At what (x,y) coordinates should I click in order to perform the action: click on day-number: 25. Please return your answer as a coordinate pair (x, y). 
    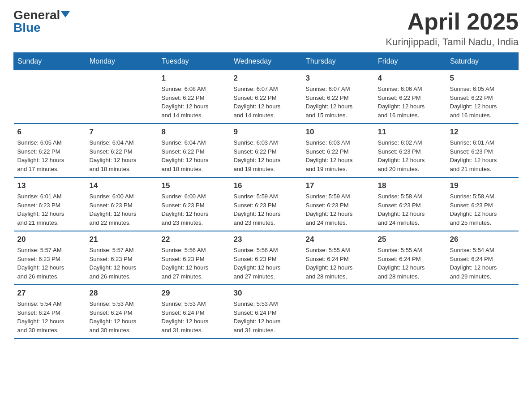
    Looking at the image, I should click on (410, 240).